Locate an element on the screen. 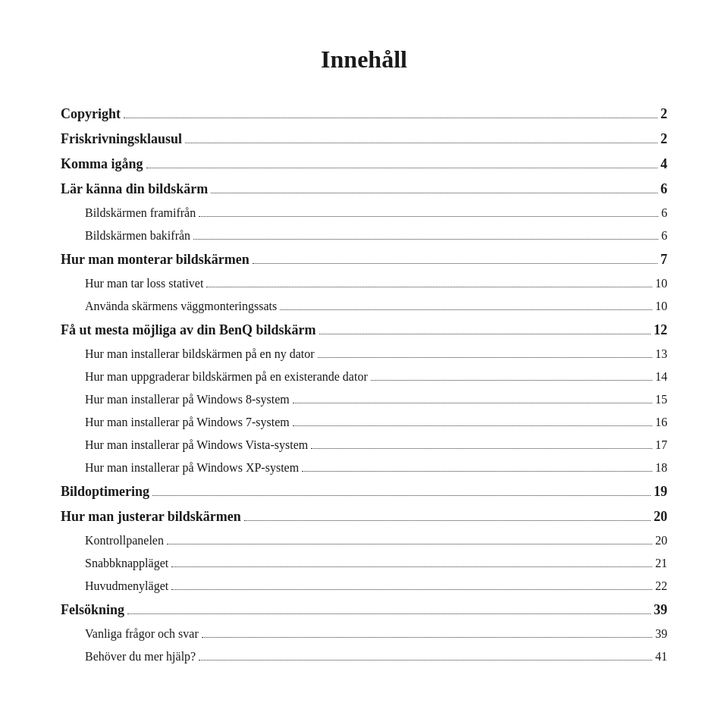  toc-page-3: 6 is located at coordinates (664, 190).